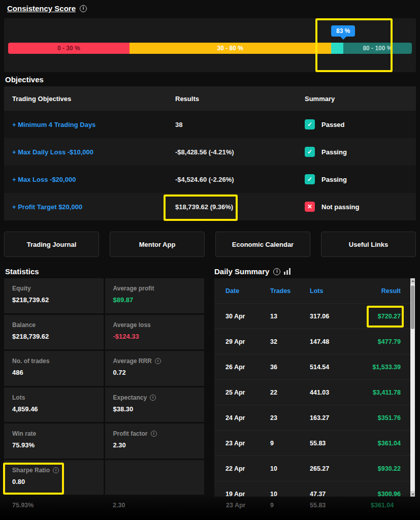  I want to click on stat-label: Expectancy i, so click(155, 398).